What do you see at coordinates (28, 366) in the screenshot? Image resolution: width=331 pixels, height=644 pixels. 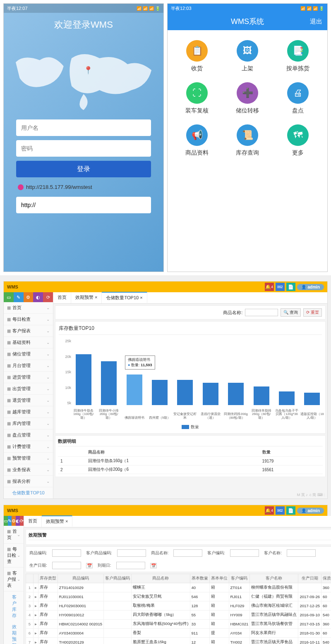 I see `sidebar-item: ▦月台管理⌄` at bounding box center [28, 366].